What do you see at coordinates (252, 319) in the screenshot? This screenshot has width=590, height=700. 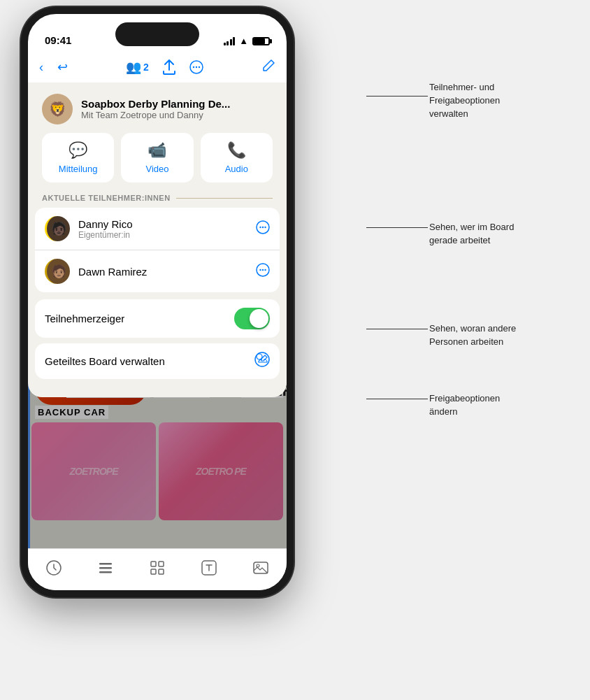 I see `teilnehmerzeiger-toggle` at bounding box center [252, 319].